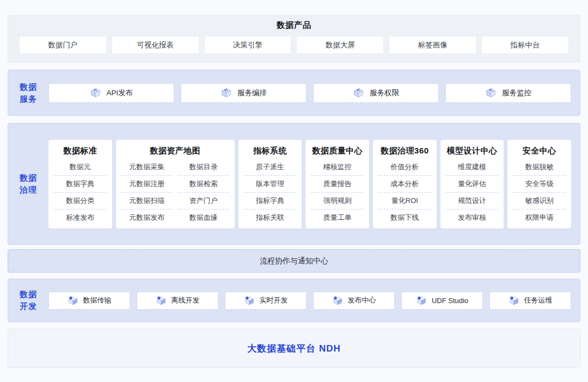 The width and height of the screenshot is (588, 382). What do you see at coordinates (81, 193) in the screenshot?
I see `governance-item-list: 数据元数据字典数据分类标准发布` at bounding box center [81, 193].